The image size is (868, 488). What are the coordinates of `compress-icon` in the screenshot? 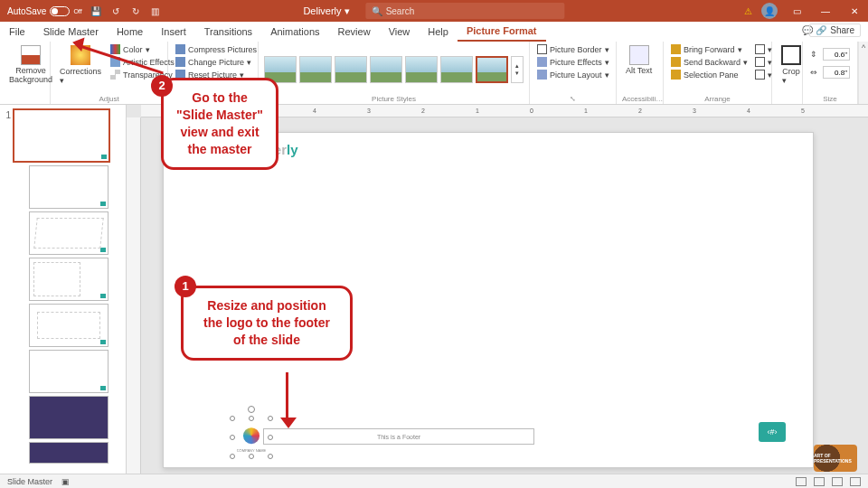 It's located at (181, 49).